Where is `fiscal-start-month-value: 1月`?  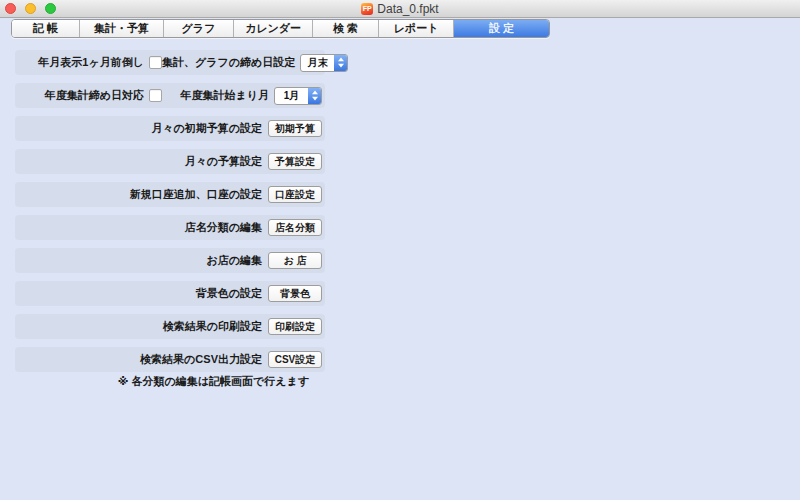
fiscal-start-month-value: 1月 is located at coordinates (292, 96).